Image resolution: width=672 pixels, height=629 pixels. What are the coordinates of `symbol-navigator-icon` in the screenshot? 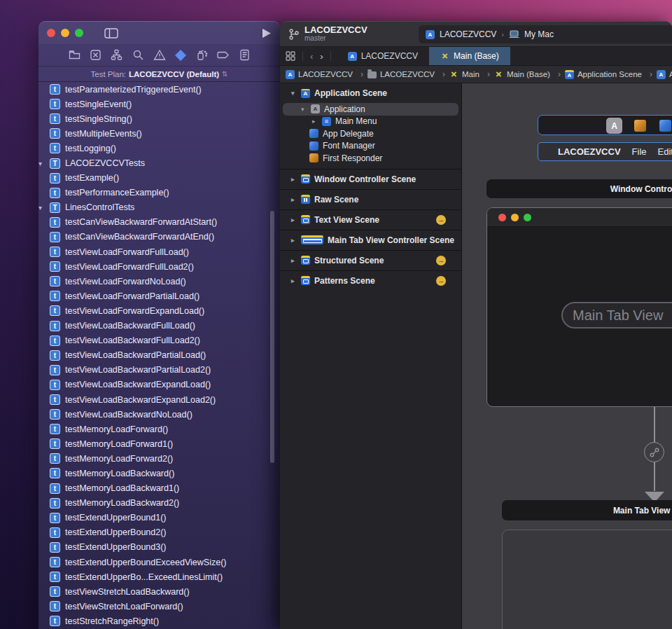 It's located at (117, 55).